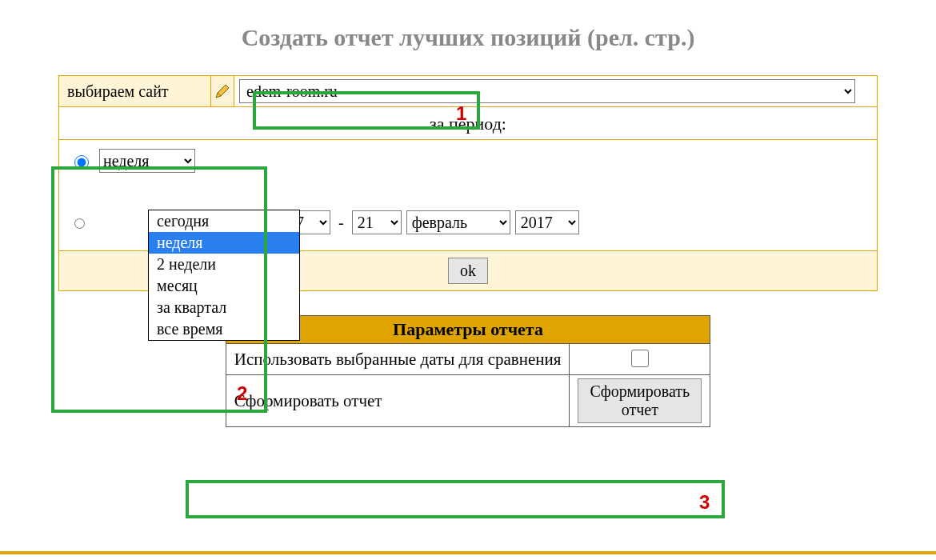 This screenshot has height=560, width=936. I want to click on param-label-generate: Сформировать отчет, so click(398, 402).